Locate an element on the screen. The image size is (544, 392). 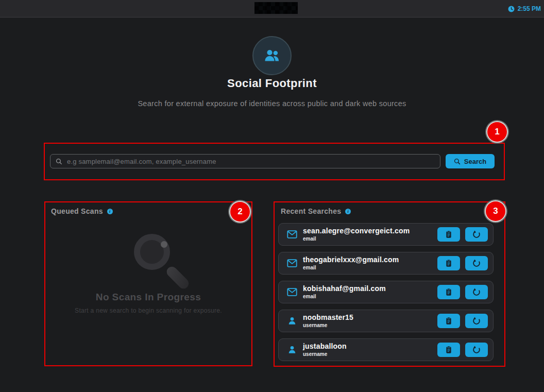
page-subtitle: Search for external exposure of identiti… is located at coordinates (272, 104).